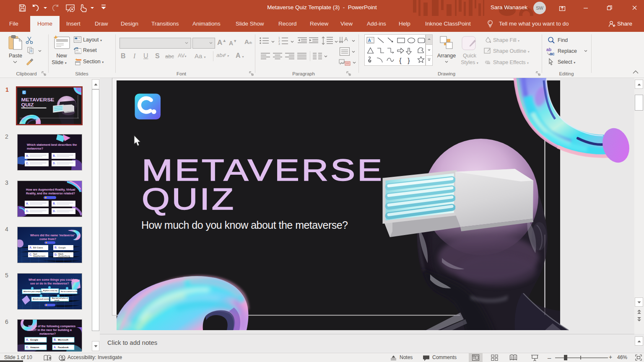 This screenshot has width=644, height=362. Describe the element at coordinates (51, 280) in the screenshot. I see `svg-text: What are some things you could` at that location.